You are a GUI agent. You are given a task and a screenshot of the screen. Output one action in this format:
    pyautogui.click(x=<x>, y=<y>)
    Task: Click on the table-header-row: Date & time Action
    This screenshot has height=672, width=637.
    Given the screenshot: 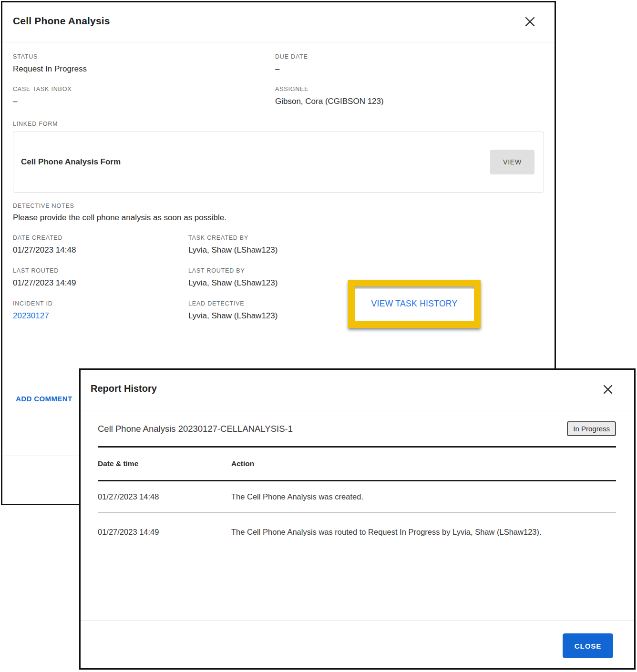 What is the action you would take?
    pyautogui.click(x=357, y=464)
    